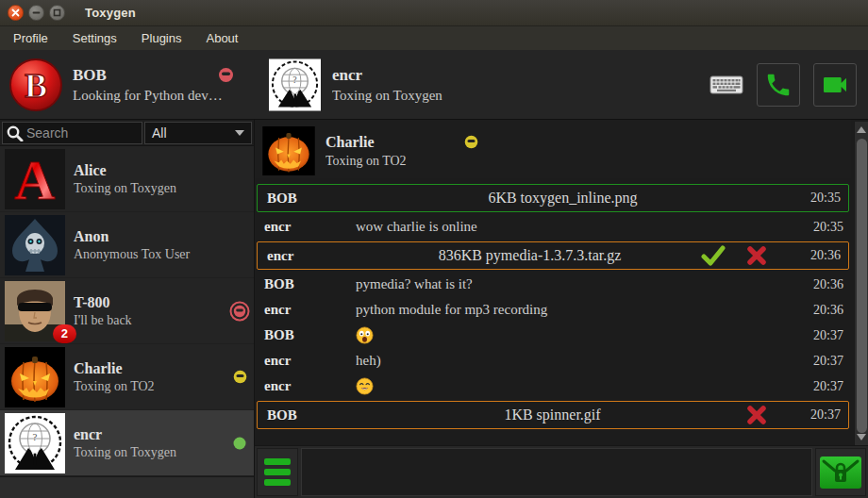 This screenshot has height=498, width=868. Describe the element at coordinates (289, 151) in the screenshot. I see `chat-peer-avatar` at that location.